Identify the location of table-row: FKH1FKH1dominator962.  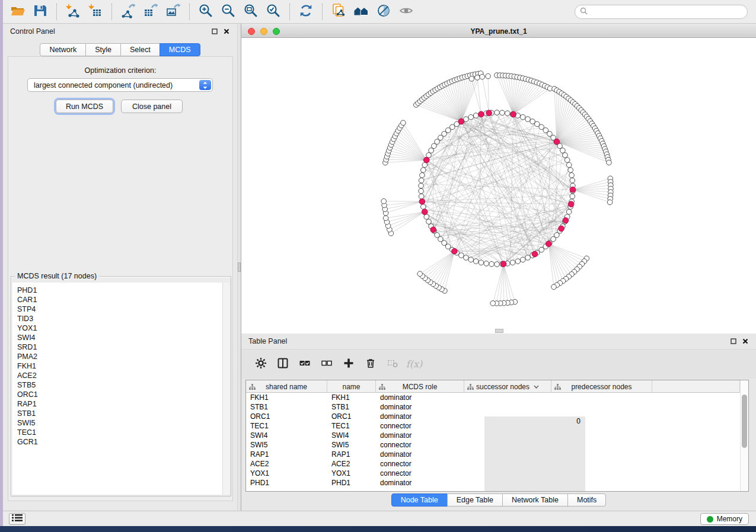
(493, 398).